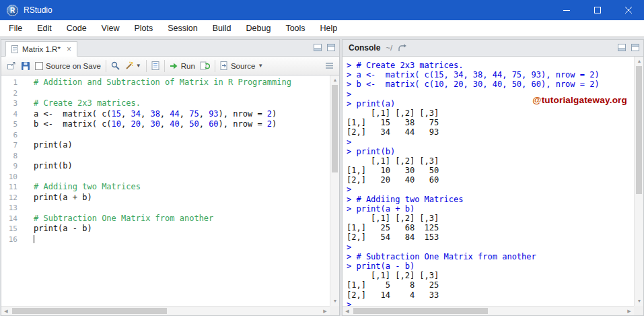  Describe the element at coordinates (26, 66) in the screenshot. I see `save-button` at that location.